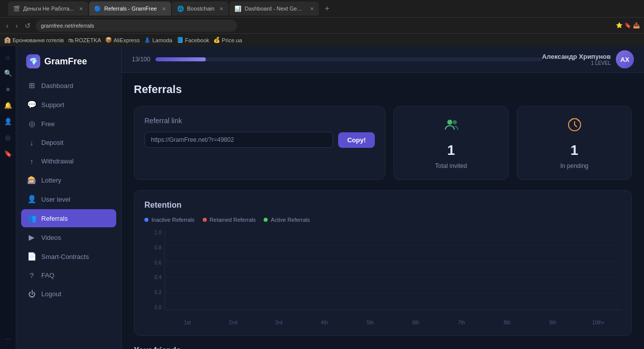 The height and width of the screenshot is (349, 644). Describe the element at coordinates (217, 40) in the screenshot. I see `bookmark-icon-price: 💰` at that location.